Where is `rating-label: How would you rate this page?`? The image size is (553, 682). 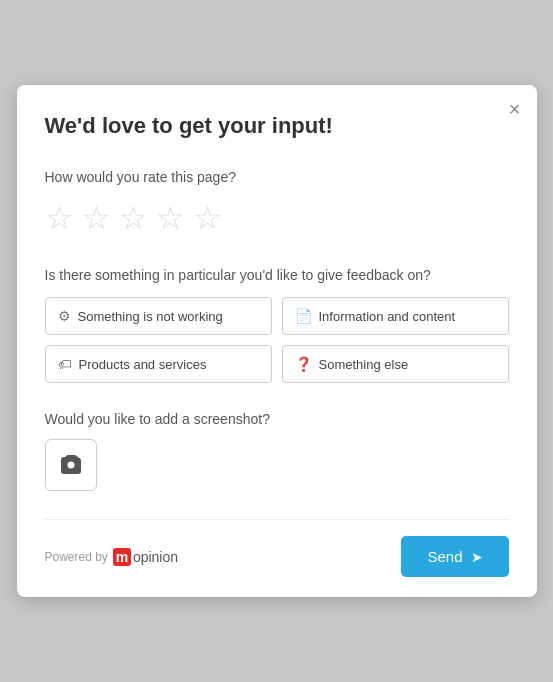 rating-label: How would you rate this page? is located at coordinates (277, 177).